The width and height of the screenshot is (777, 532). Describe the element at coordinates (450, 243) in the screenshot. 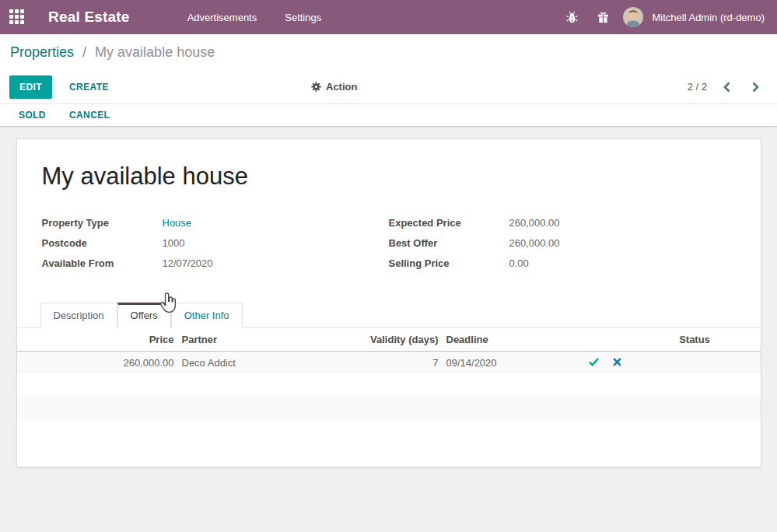

I see `field-label: Best Offer` at that location.